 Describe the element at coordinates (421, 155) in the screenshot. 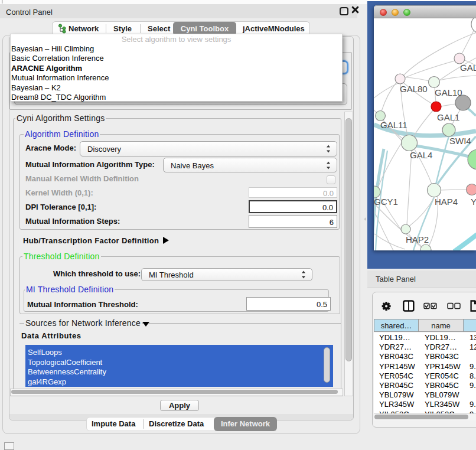

I see `svg-text: GAL4` at that location.